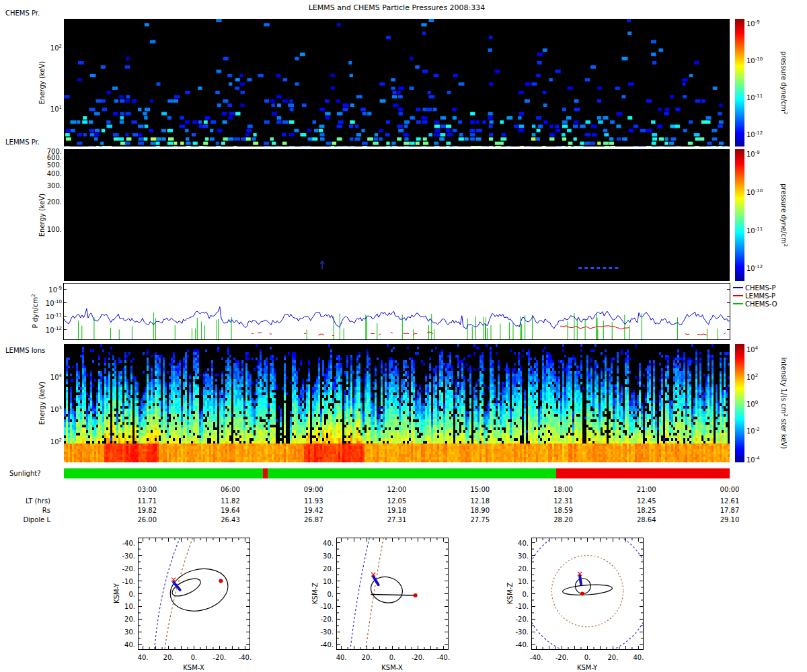 The height and width of the screenshot is (672, 807). What do you see at coordinates (646, 520) in the screenshot?
I see `axis-row-value: 28.64` at bounding box center [646, 520].